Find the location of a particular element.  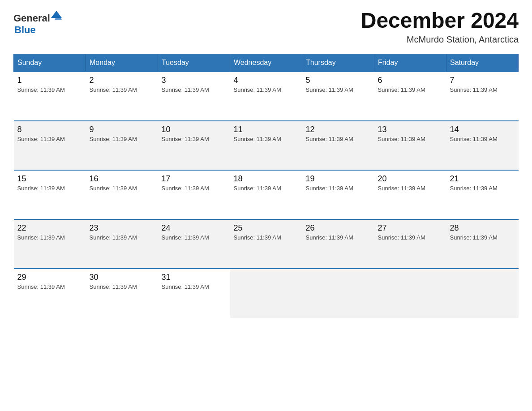

title-block: December 2024 McMurdo Station, Antarctic… is located at coordinates (440, 27).